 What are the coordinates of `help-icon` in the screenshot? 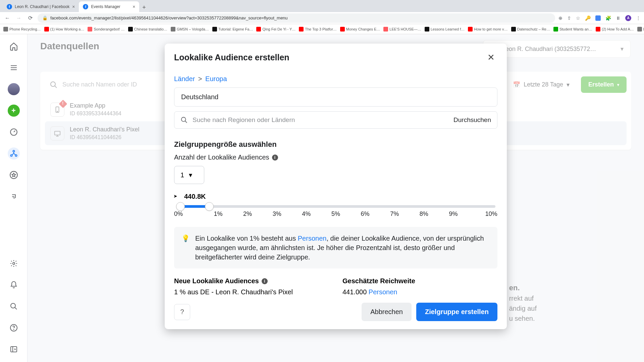 It's located at (14, 328).